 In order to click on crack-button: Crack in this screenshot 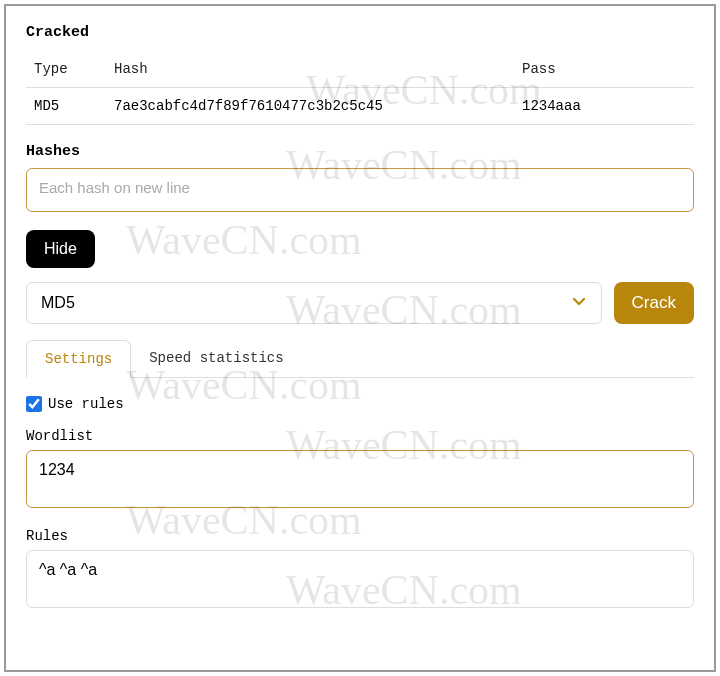, I will do `click(654, 303)`.